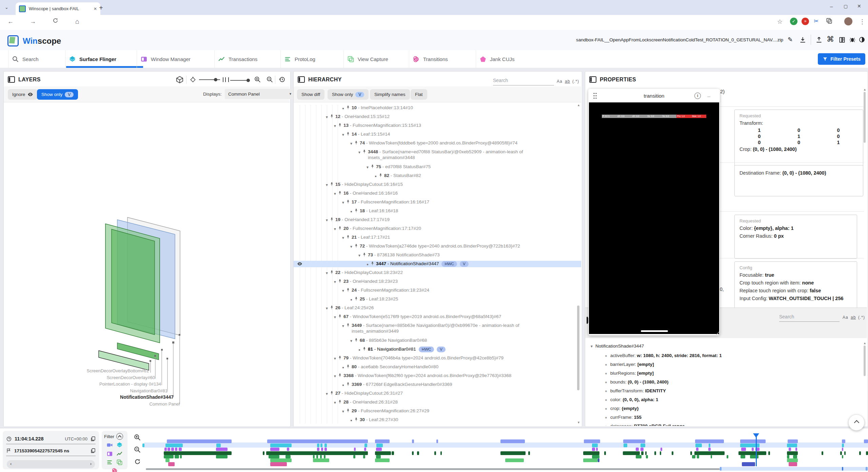 This screenshot has width=868, height=472. I want to click on window-filter-icon, so click(110, 454).